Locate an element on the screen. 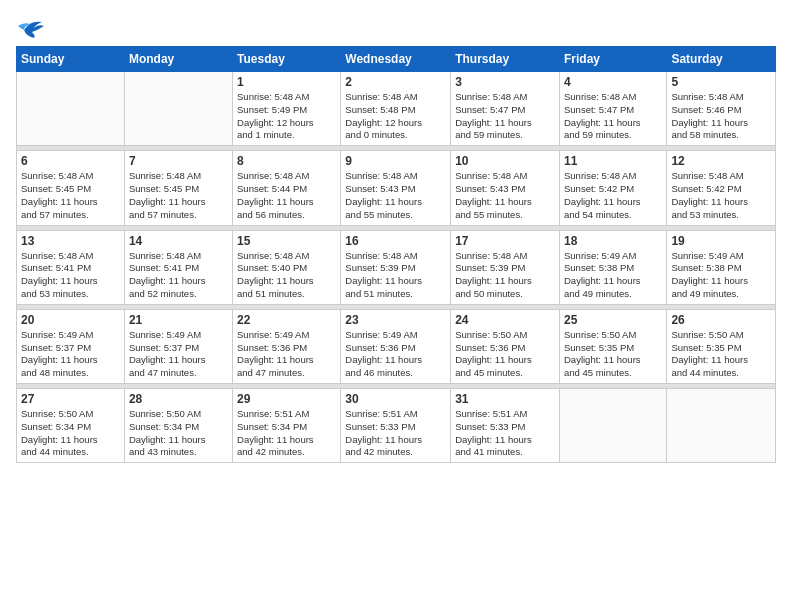 This screenshot has height=612, width=792. header-friday: Friday is located at coordinates (612, 60).